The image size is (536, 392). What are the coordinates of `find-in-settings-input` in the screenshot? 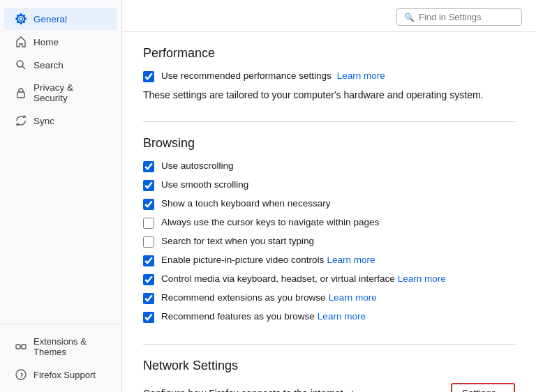 It's located at (466, 17).